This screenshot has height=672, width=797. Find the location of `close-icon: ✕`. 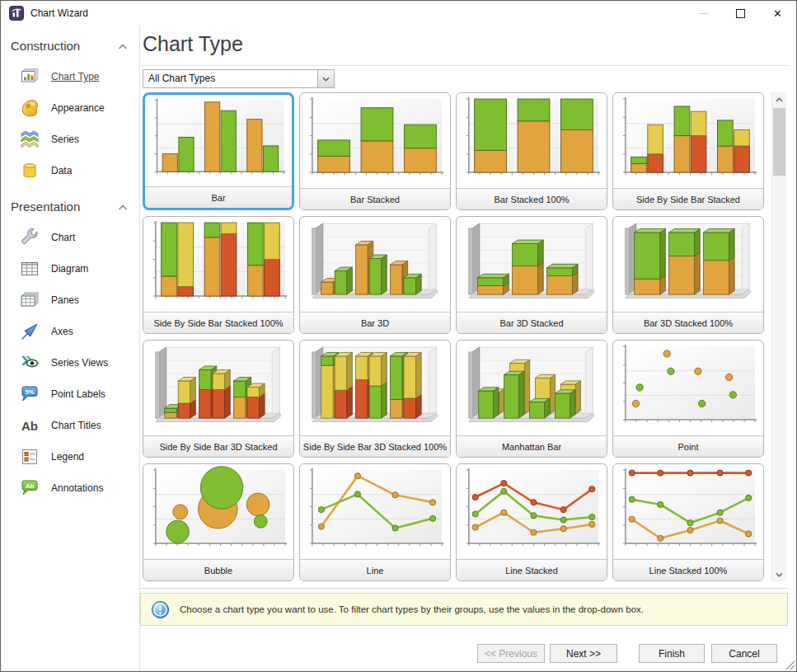

close-icon: ✕ is located at coordinates (778, 13).